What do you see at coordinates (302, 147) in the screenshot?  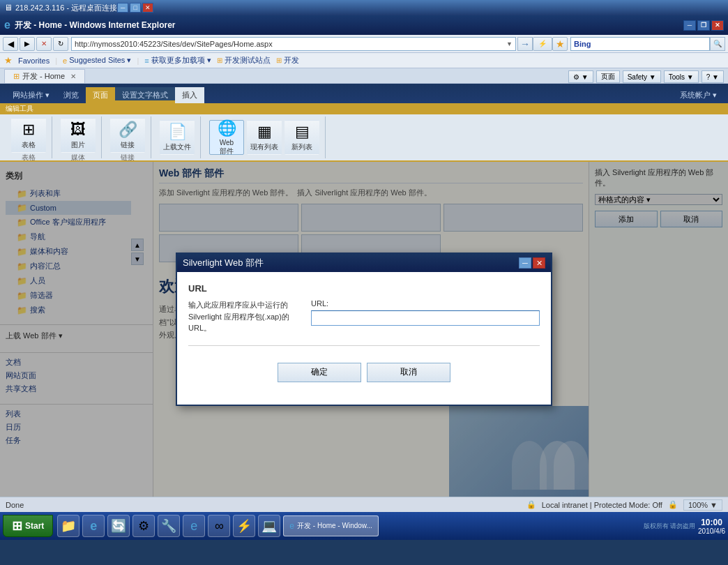 I see `new-list-label: 新列表` at bounding box center [302, 147].